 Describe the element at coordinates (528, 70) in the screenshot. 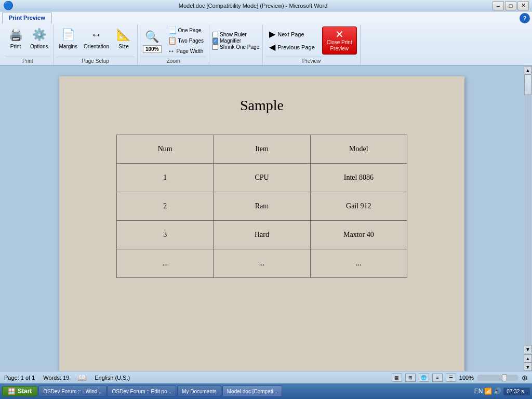

I see `scroll-up-arrow: ▲` at that location.